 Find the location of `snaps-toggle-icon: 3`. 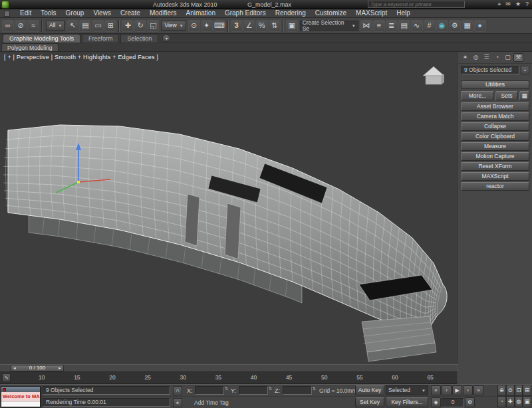

snaps-toggle-icon: 3 is located at coordinates (237, 26).